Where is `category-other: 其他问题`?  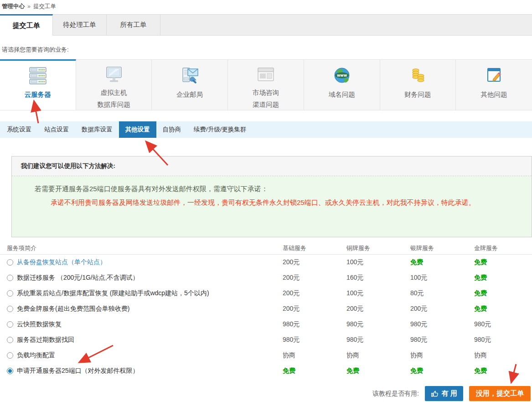 category-other: 其他问题 is located at coordinates (494, 85).